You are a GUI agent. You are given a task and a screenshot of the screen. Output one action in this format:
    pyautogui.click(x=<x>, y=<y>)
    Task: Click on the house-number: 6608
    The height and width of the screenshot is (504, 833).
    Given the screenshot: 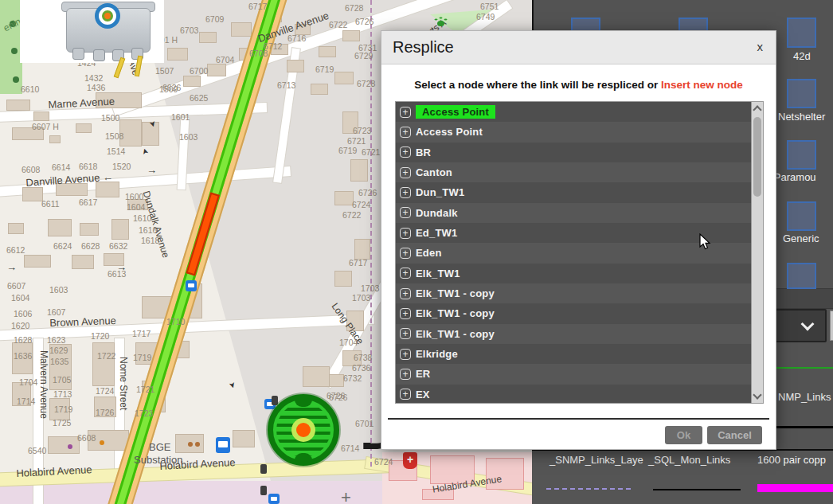 What is the action you would take?
    pyautogui.click(x=30, y=170)
    